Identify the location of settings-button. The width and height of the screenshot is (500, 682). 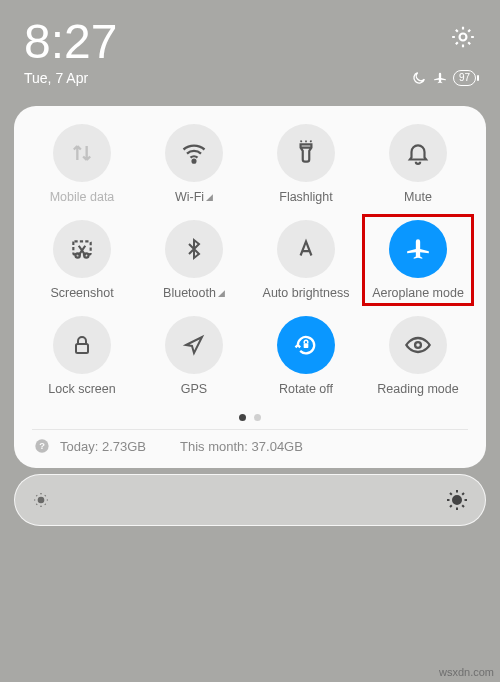
(463, 37).